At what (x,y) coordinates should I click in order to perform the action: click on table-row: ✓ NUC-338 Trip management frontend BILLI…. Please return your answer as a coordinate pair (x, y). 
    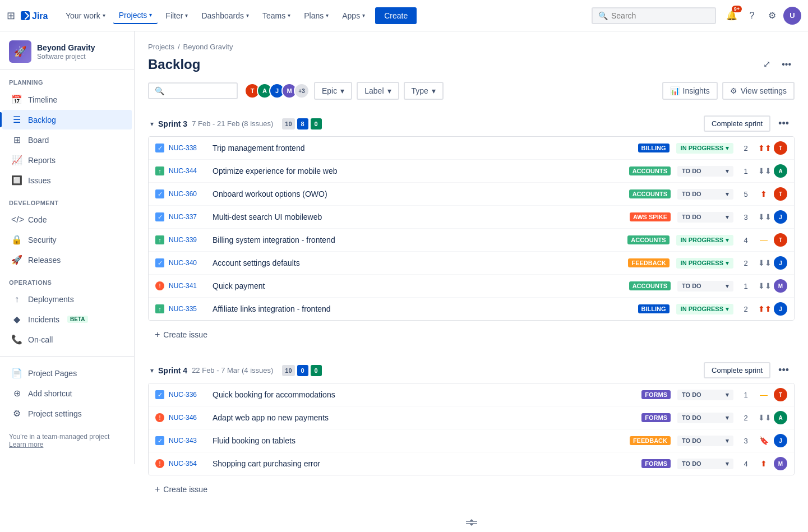
    Looking at the image, I should click on (471, 148).